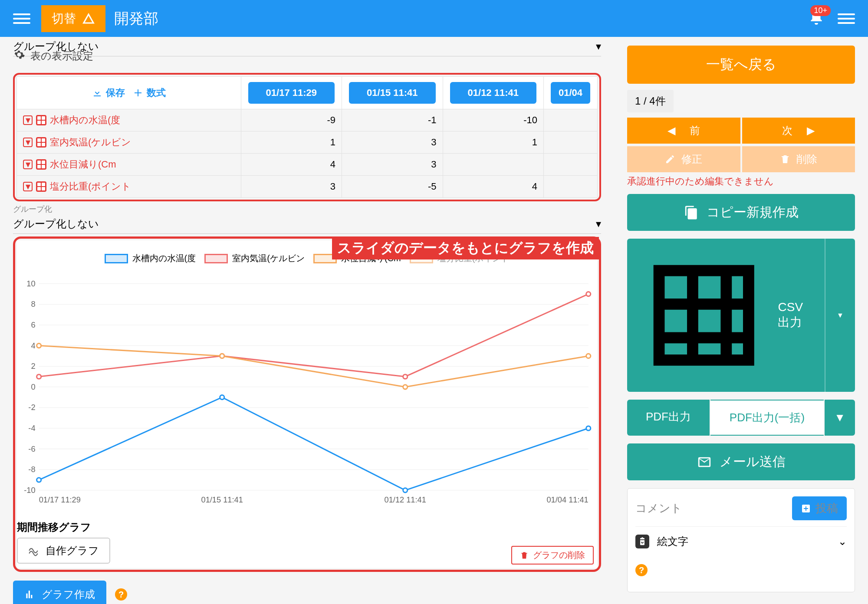  I want to click on table-cell: -5, so click(392, 187).